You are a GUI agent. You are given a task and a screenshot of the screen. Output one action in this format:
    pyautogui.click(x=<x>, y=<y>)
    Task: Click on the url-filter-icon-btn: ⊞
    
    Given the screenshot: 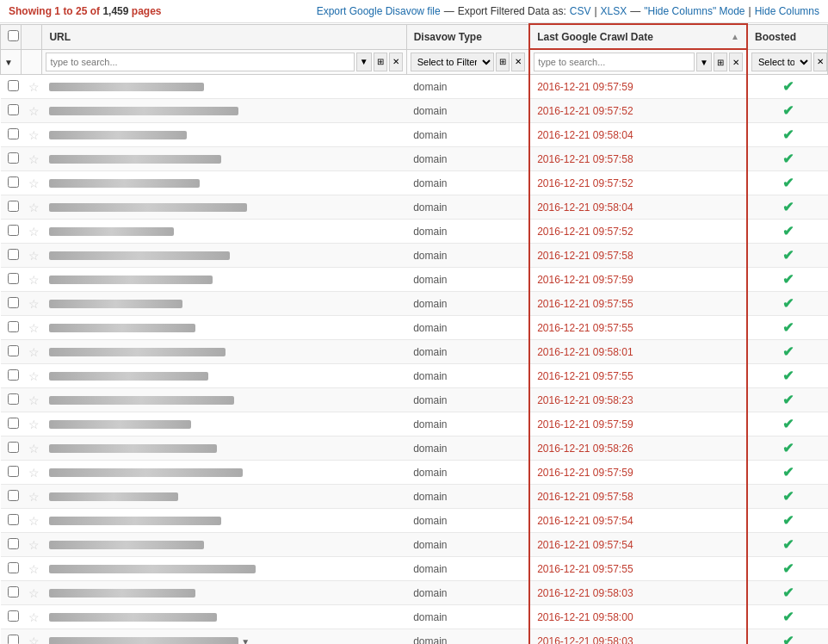 What is the action you would take?
    pyautogui.click(x=380, y=62)
    